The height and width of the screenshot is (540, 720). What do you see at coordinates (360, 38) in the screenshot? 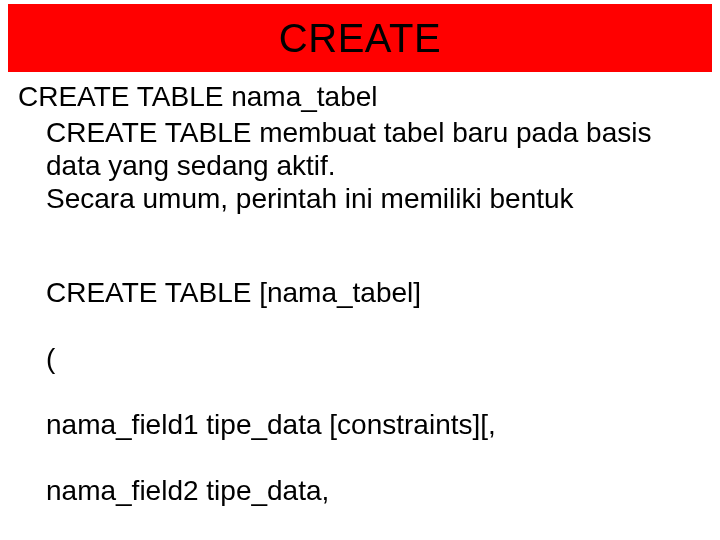
I see `slide-title: CREATE` at bounding box center [360, 38].